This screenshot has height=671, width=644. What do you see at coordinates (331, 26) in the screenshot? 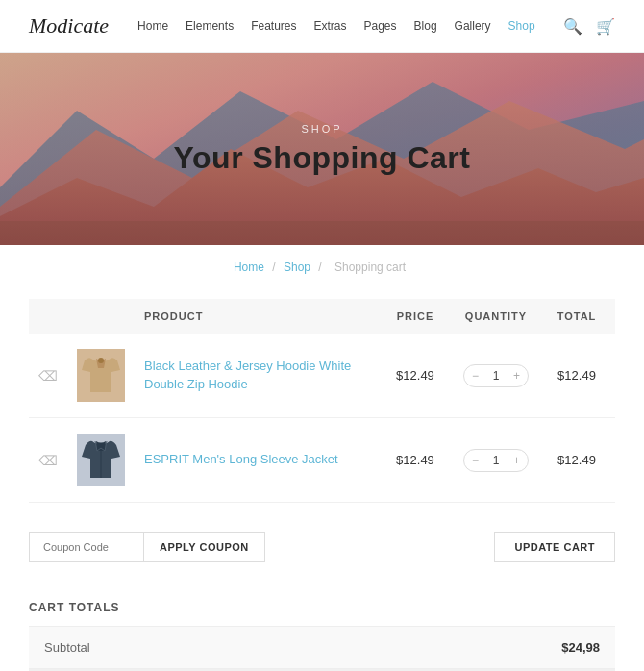
I see `nav-extras: Extras` at bounding box center [331, 26].